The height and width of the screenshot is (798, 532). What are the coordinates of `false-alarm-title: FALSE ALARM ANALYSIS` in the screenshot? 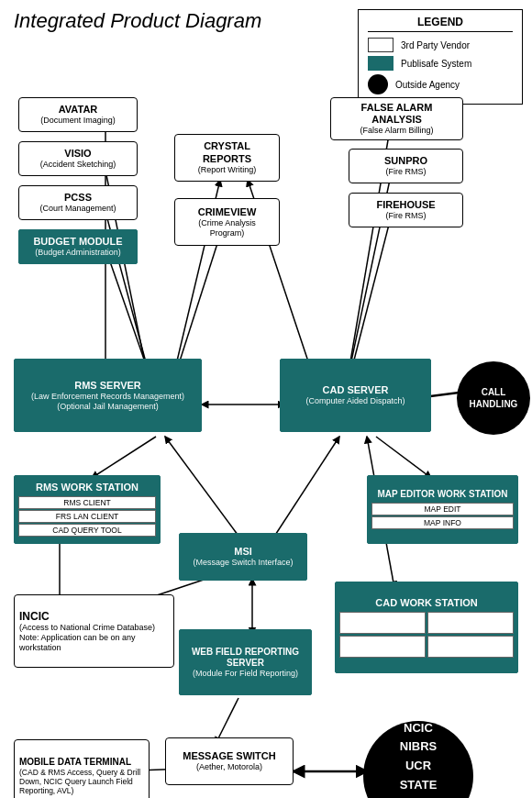 It's located at (396, 114).